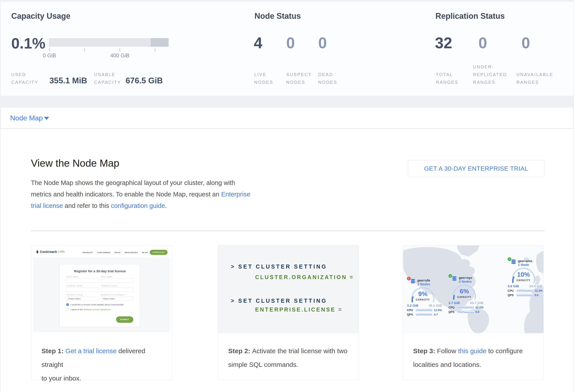 The image size is (574, 392). I want to click on usable-capacity-value: 676.5 GiB, so click(144, 81).